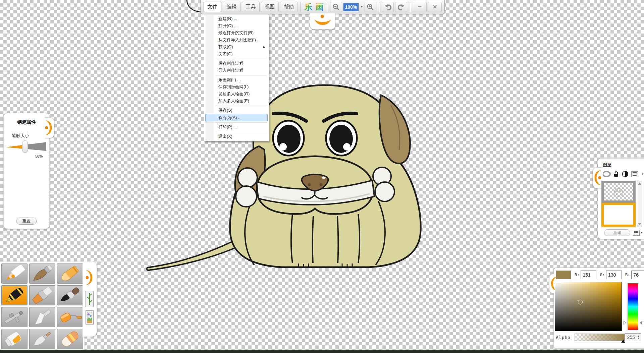 The width and height of the screenshot is (644, 353). I want to click on menu-item-acquire: 获取(Q)▶, so click(236, 47).